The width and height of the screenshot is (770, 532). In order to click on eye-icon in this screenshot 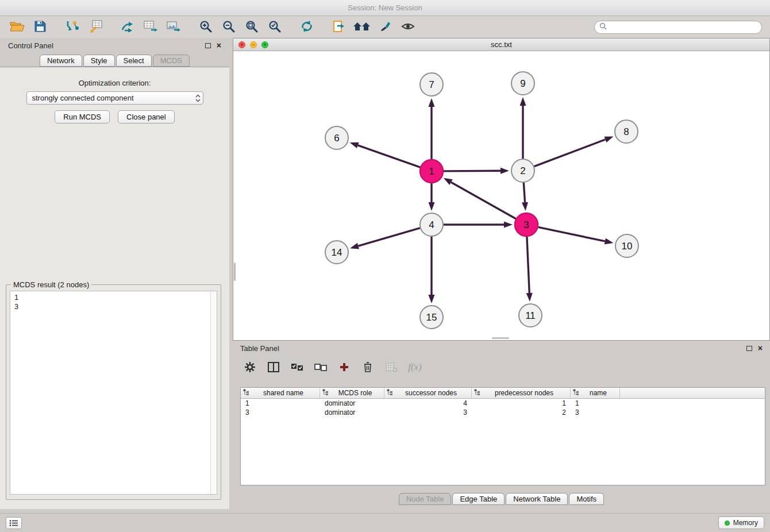, I will do `click(408, 28)`.